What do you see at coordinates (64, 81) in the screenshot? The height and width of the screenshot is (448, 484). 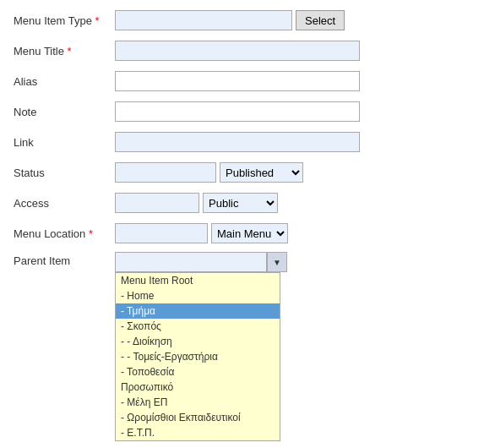 I see `alias-label: Alias` at bounding box center [64, 81].